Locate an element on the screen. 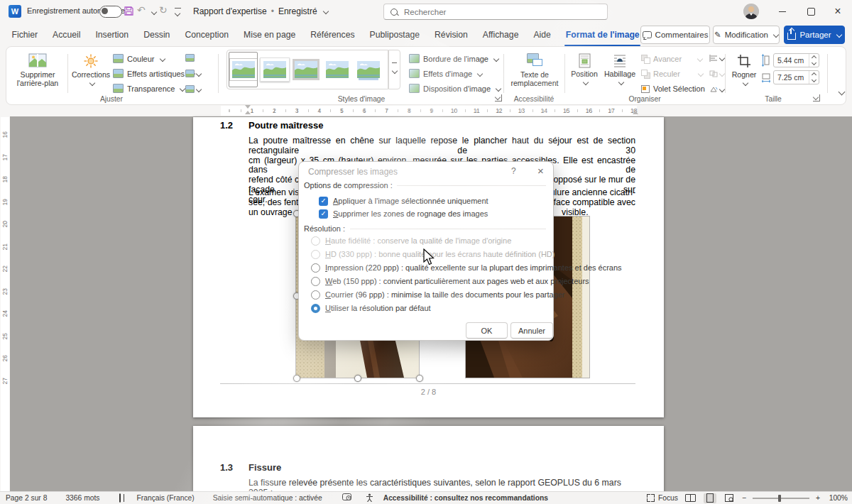  picture-style-menu-item: Disposition d'image is located at coordinates (454, 88).